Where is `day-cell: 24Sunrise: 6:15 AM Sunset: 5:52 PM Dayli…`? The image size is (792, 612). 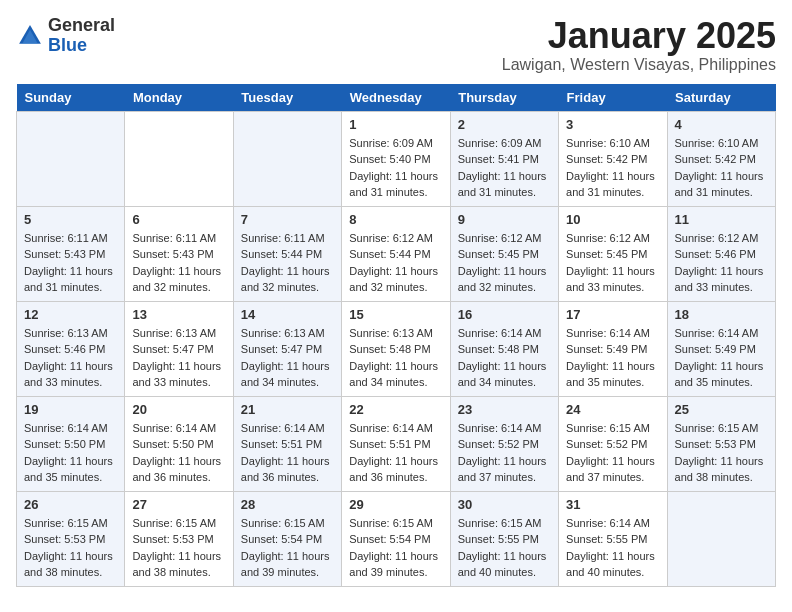 day-cell: 24Sunrise: 6:15 AM Sunset: 5:52 PM Dayli… is located at coordinates (613, 444).